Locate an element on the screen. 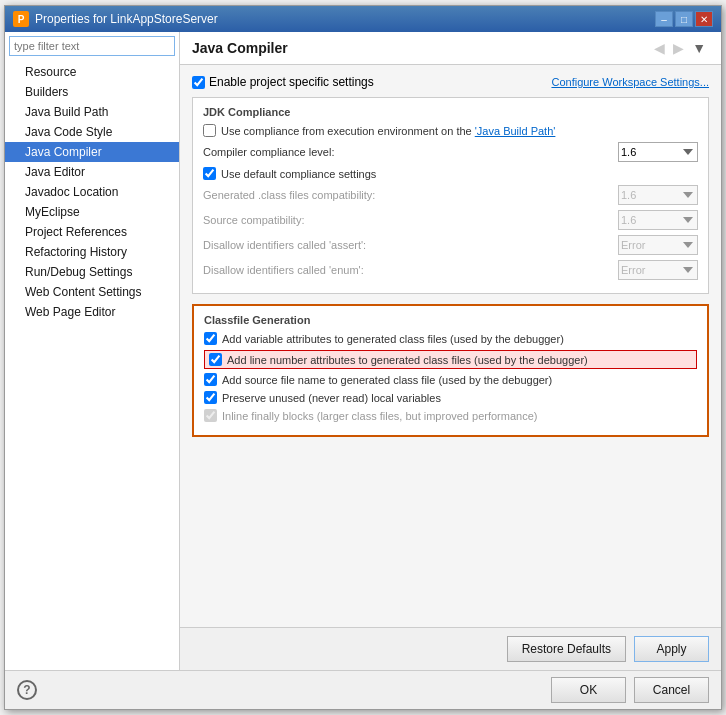 The width and height of the screenshot is (726, 715). sidebar-item-refactoring-history: Refactoring History is located at coordinates (92, 252).